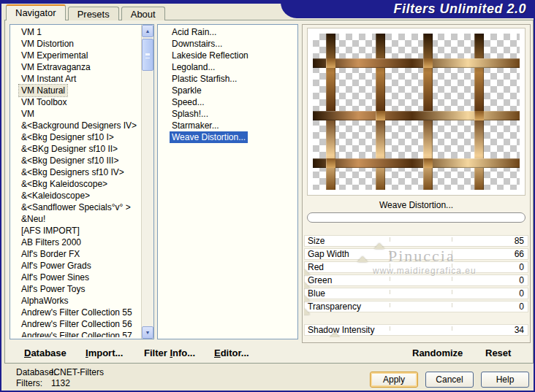 This screenshot has height=392, width=535. Describe the element at coordinates (56, 266) in the screenshot. I see `category-list-item: Alf's Power Grads` at that location.